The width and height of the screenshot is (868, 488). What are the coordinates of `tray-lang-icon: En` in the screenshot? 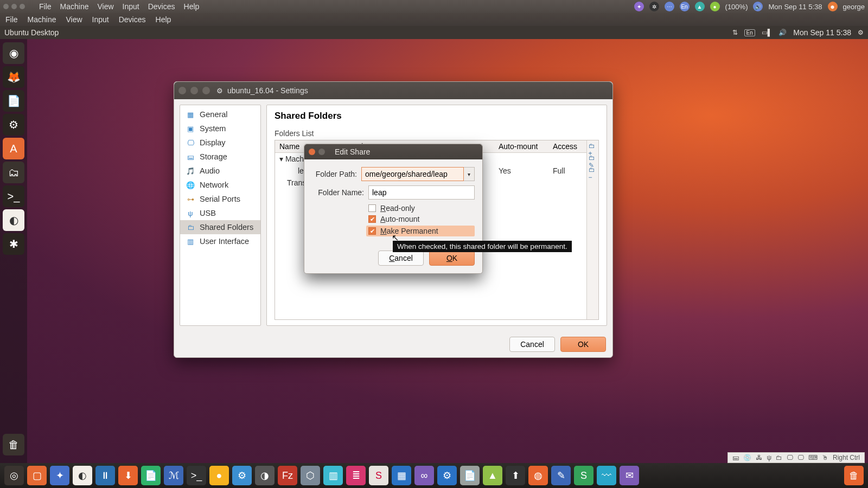 It's located at (685, 7).